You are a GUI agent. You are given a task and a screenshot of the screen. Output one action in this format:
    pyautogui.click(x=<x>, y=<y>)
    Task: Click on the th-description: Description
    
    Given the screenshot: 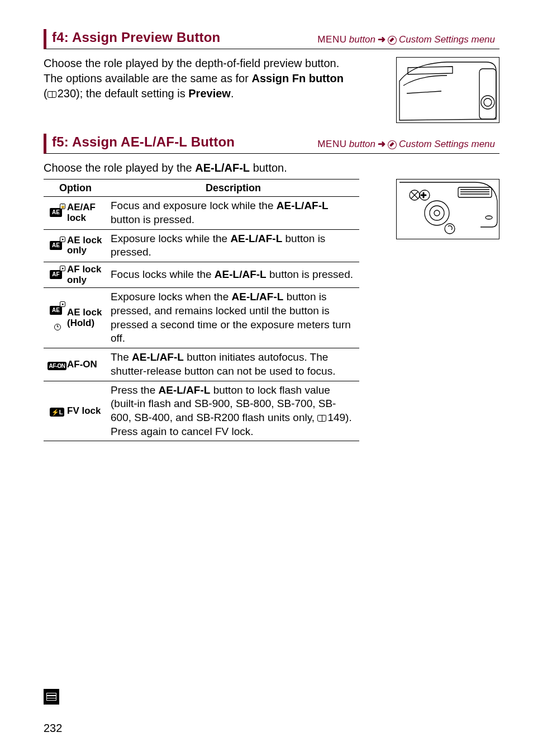 What is the action you would take?
    pyautogui.click(x=234, y=188)
    